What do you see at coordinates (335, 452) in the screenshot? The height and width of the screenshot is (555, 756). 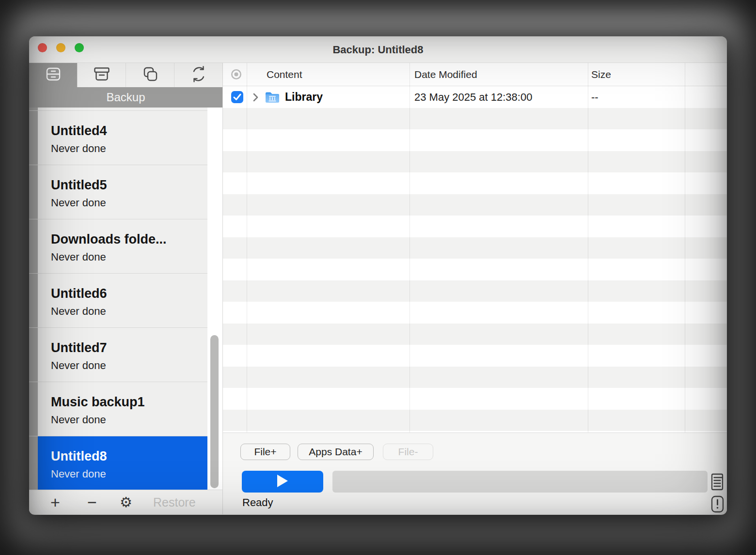 I see `apps-data-add-button: Apps Data+` at bounding box center [335, 452].